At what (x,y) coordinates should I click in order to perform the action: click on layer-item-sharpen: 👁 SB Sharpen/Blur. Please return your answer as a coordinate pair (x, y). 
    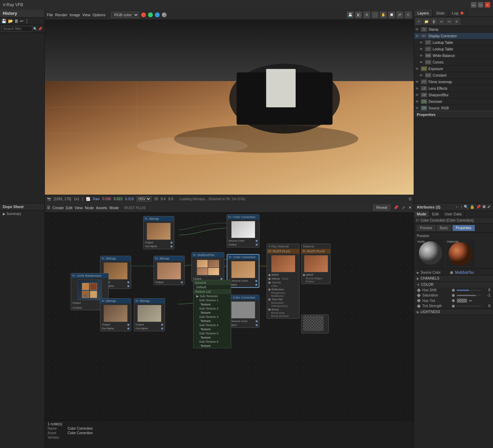
    Looking at the image, I should click on (453, 95).